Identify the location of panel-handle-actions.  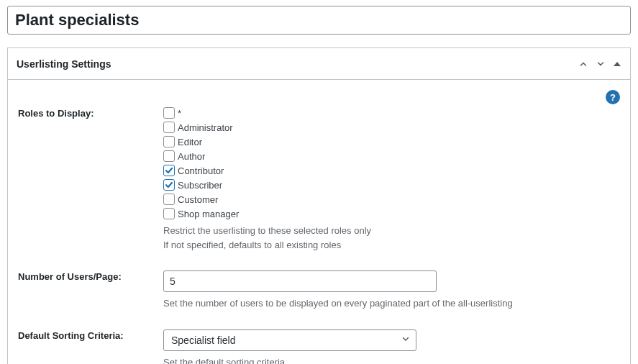
(600, 64).